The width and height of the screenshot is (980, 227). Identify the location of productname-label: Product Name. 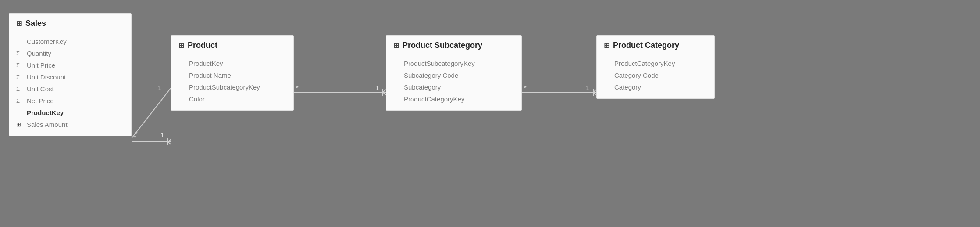
(210, 76).